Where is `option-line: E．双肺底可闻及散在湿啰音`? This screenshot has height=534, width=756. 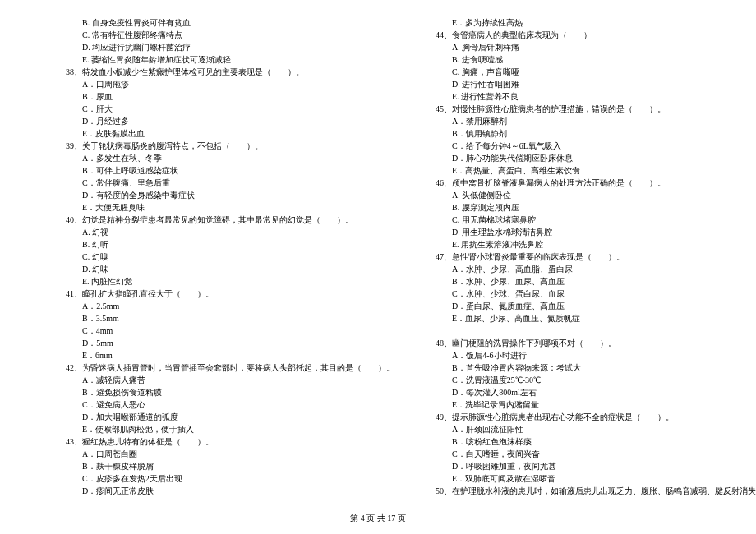
option-line: E．双肺底可闻及散在湿啰音 is located at coordinates (592, 478).